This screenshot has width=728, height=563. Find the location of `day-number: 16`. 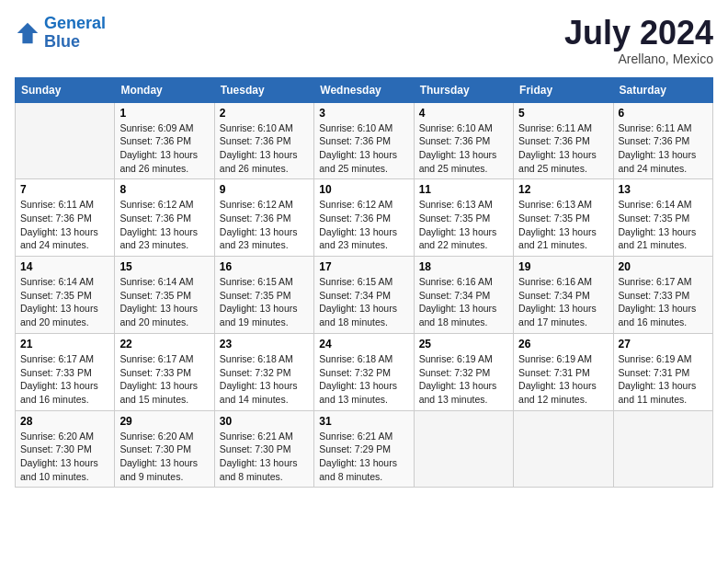

day-number: 16 is located at coordinates (265, 267).